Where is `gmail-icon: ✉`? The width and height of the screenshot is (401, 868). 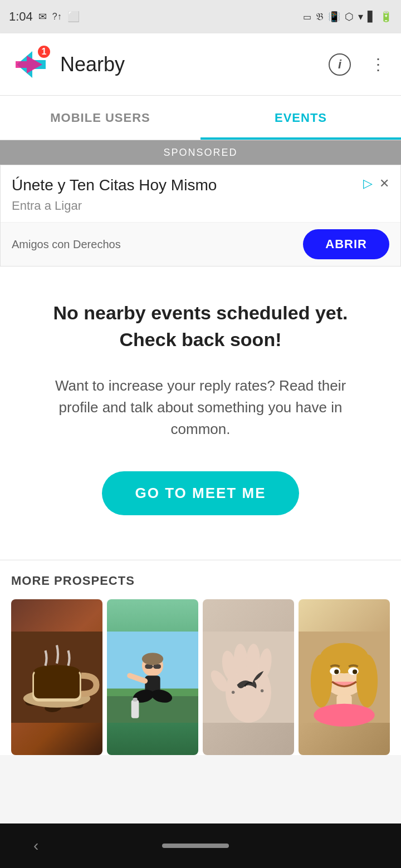
gmail-icon: ✉ is located at coordinates (42, 17).